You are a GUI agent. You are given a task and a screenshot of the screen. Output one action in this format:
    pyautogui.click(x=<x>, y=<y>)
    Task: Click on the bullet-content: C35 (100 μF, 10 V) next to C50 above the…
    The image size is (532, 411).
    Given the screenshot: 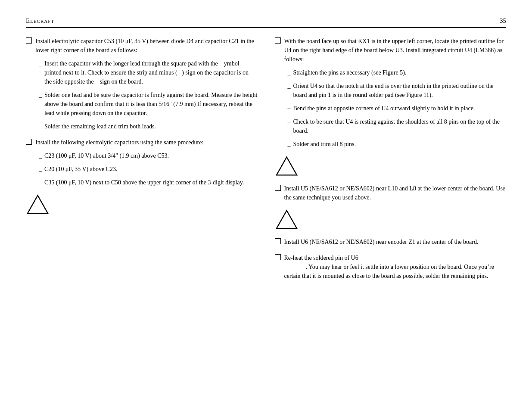 What is the action you would take?
    pyautogui.click(x=151, y=183)
    